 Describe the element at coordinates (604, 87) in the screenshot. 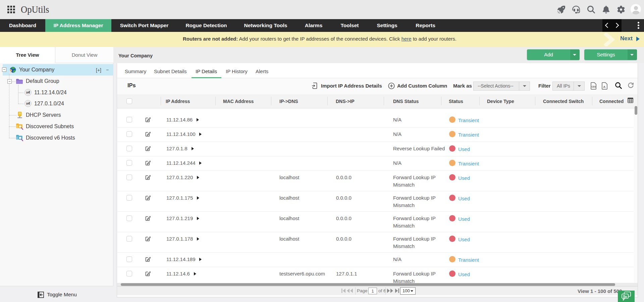

I see `svg-text: A` at that location.